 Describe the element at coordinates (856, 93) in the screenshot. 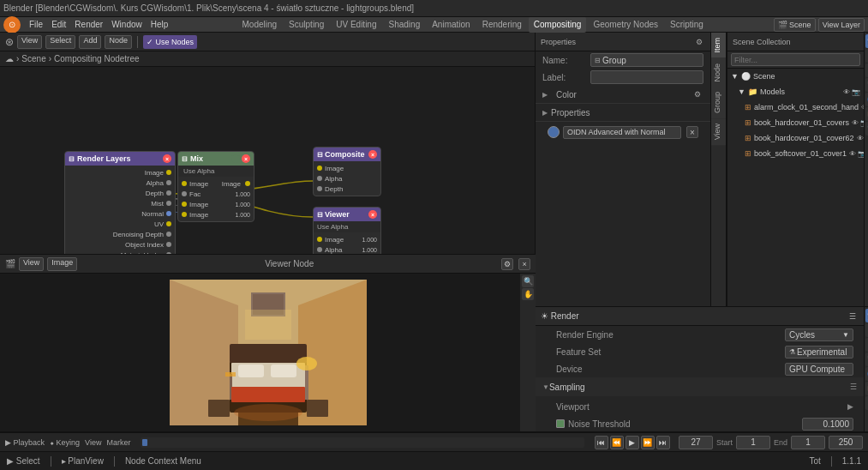

I see `models-cam: 📷` at that location.